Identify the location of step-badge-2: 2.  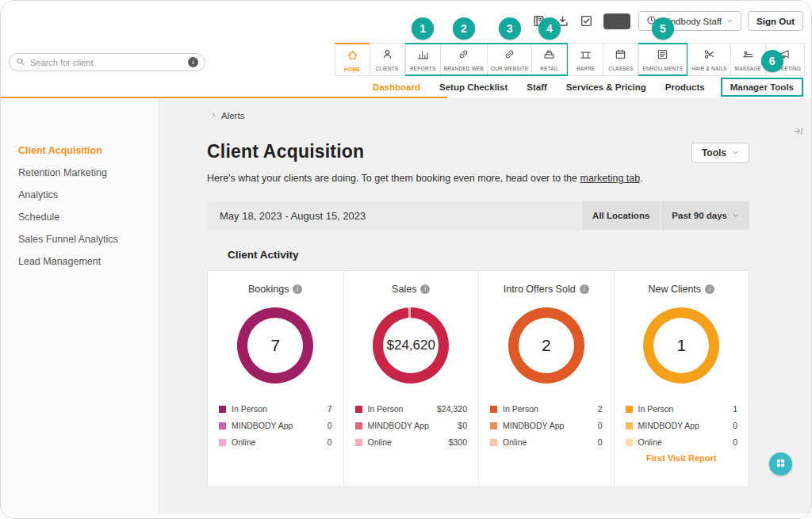
(464, 29).